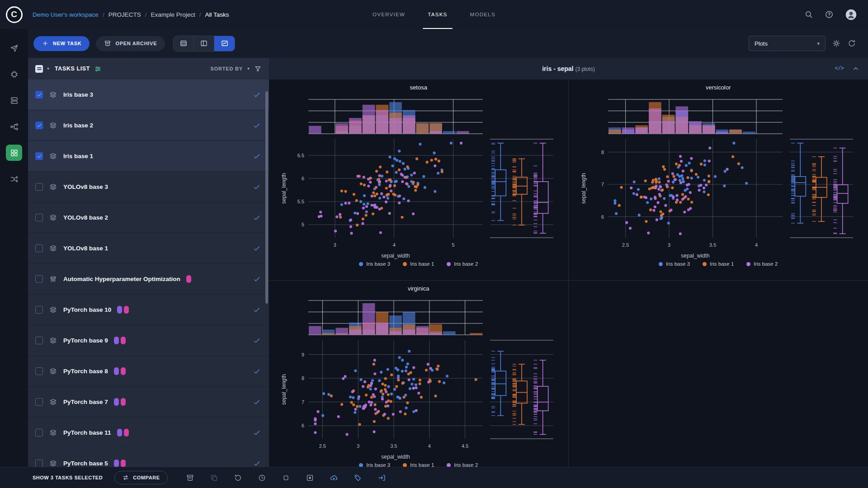  What do you see at coordinates (856, 69) in the screenshot?
I see `chevron-up-icon` at bounding box center [856, 69].